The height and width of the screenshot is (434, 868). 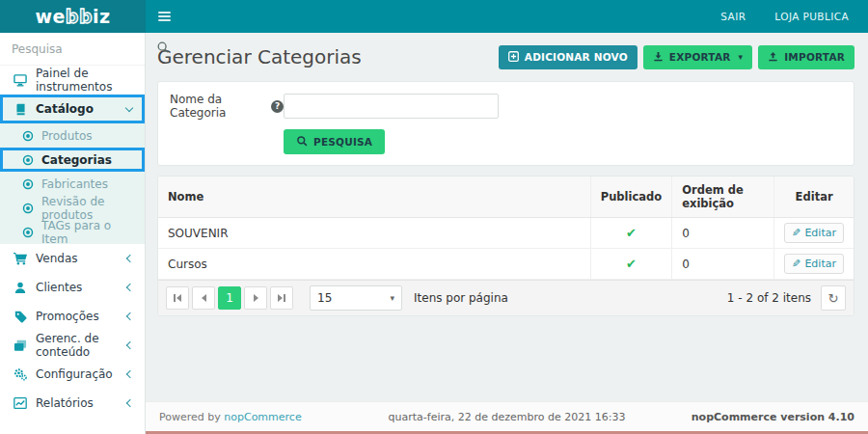 What do you see at coordinates (733, 16) in the screenshot?
I see `logout-link: SAIR` at bounding box center [733, 16].